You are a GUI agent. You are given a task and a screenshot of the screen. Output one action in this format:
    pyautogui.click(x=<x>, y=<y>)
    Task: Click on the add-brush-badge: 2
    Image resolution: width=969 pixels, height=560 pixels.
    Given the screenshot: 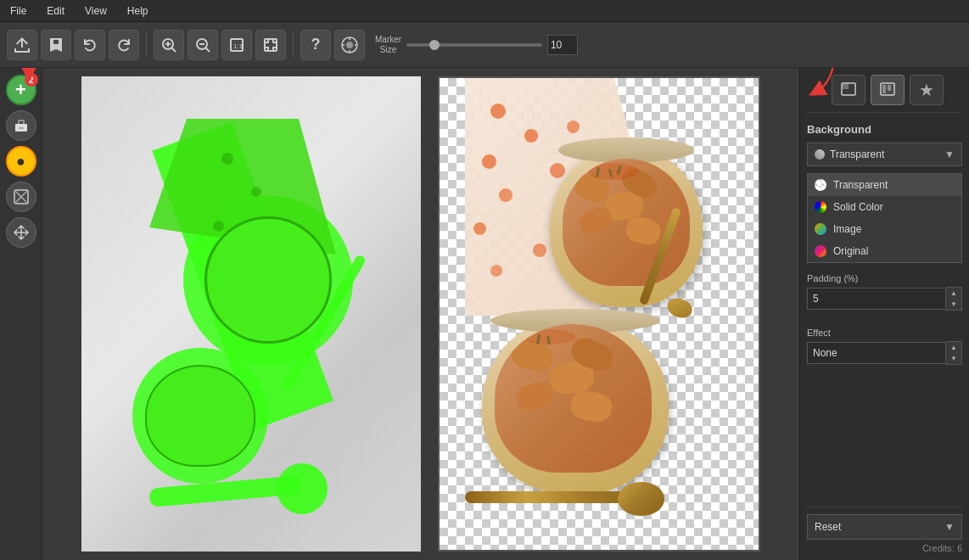 What is the action you would take?
    pyautogui.click(x=31, y=80)
    